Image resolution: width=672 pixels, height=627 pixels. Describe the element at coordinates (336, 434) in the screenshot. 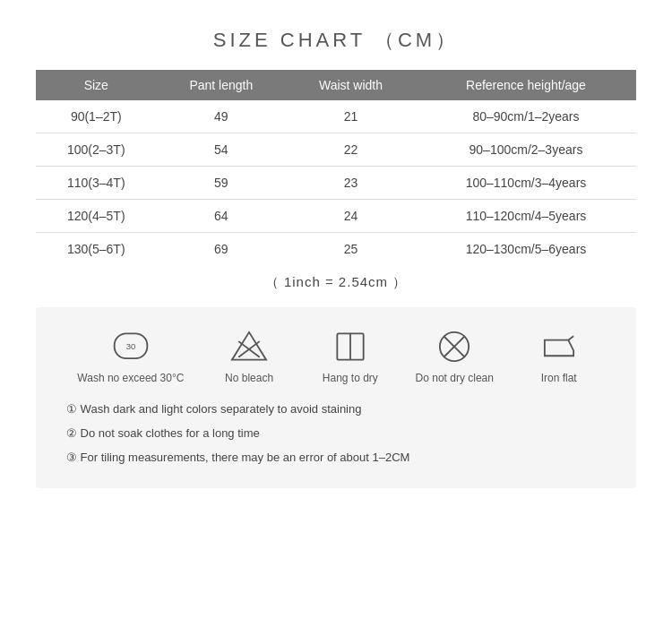

I see `care-note: ② Do not soak clothes for a long time` at that location.